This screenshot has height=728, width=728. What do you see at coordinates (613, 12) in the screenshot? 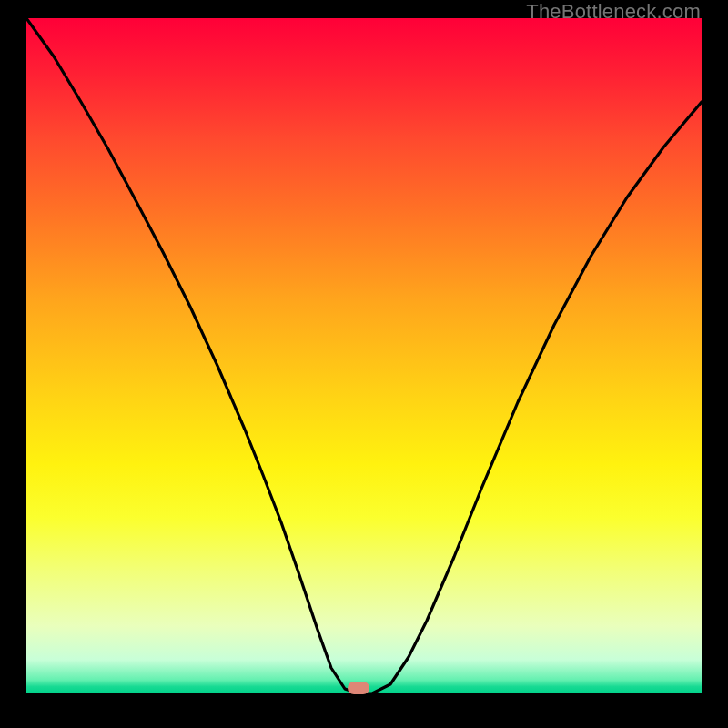
I see `watermark-text: TheBottleneck.com` at bounding box center [613, 12].